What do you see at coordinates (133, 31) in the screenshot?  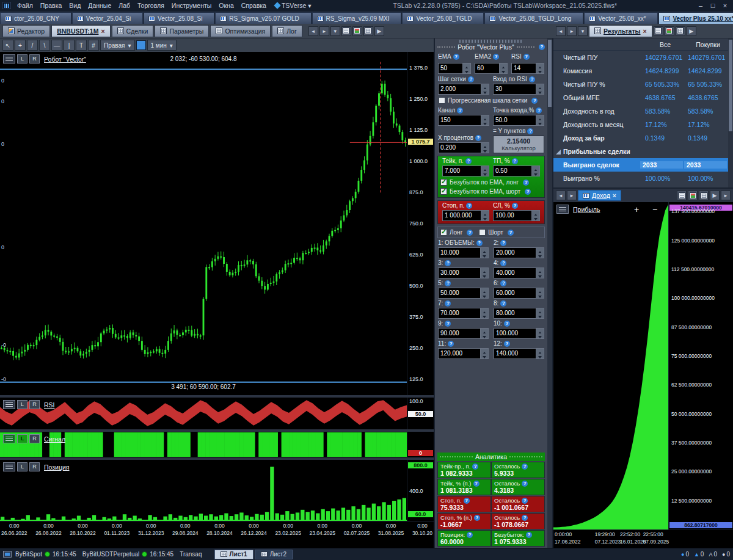 I see `view-tab: Сделки` at bounding box center [133, 31].